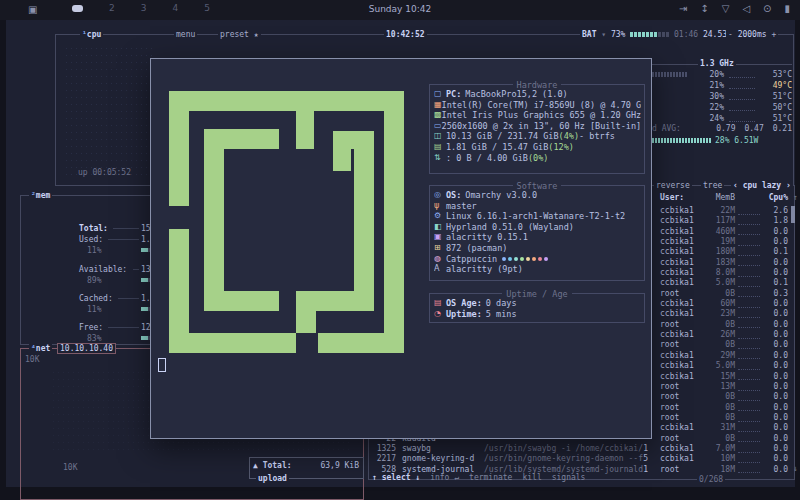  I want to click on section-title: Hardware, so click(538, 85).